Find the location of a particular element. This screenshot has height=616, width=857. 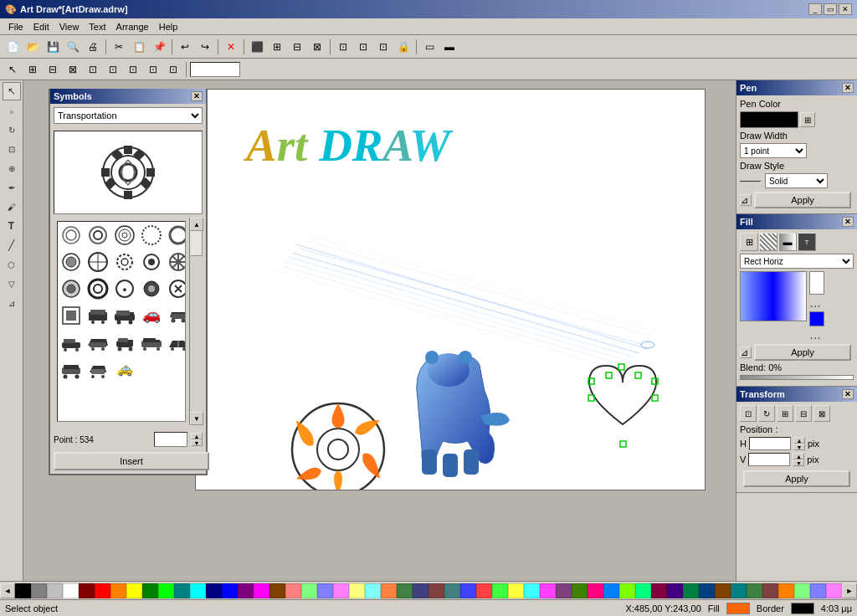

draw-style-select: Solid Dashed Dotted is located at coordinates (797, 181).